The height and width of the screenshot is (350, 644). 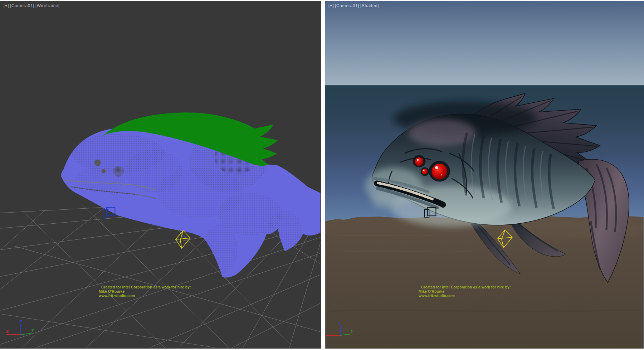 What do you see at coordinates (322, 349) in the screenshot?
I see `bottom-border` at bounding box center [322, 349].